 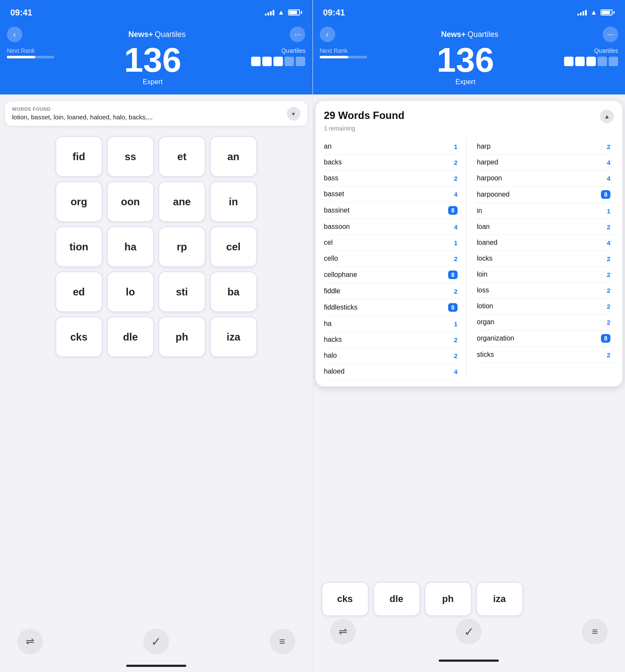 I want to click on quartiles-label-header-right: Quartiles, so click(x=483, y=34).